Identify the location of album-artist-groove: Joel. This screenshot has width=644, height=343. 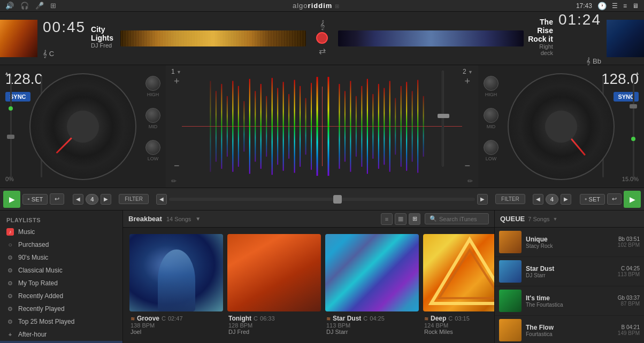
(136, 332).